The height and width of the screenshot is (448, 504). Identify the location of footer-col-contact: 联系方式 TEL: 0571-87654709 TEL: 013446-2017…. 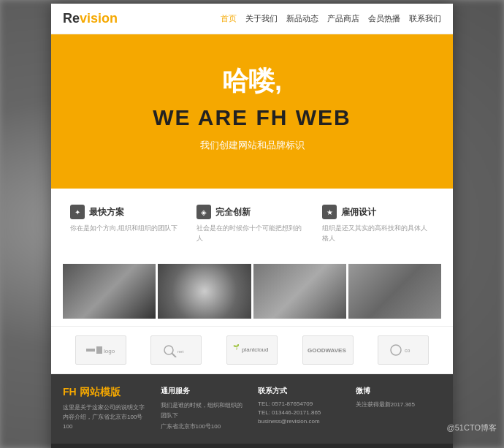
(301, 409).